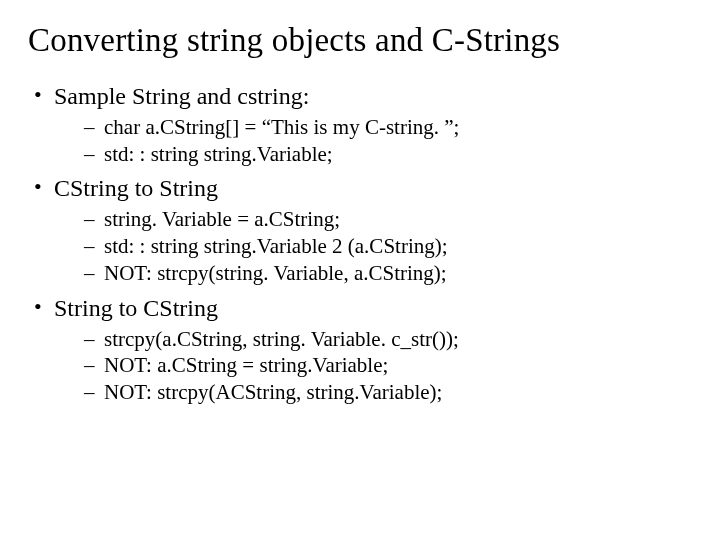 Image resolution: width=720 pixels, height=540 pixels. I want to click on sub-item: strcpy(a.CString, string. Variable. c_st…, so click(373, 340).